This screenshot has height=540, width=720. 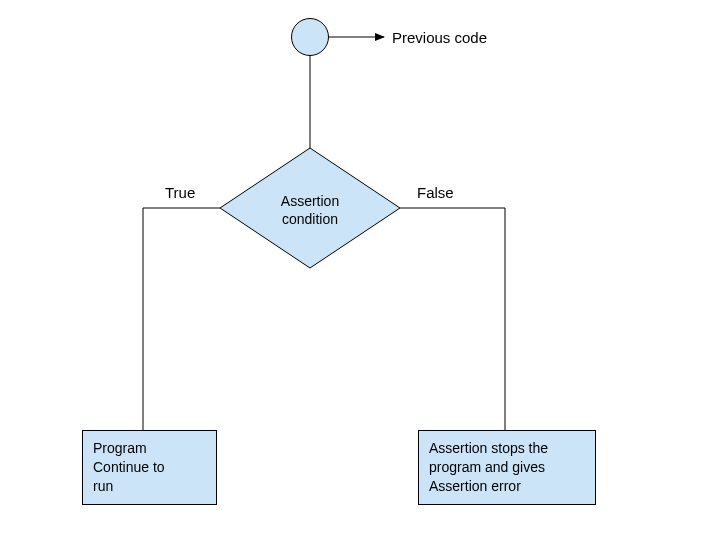 I want to click on true-outcome-line2: Continue to, so click(x=150, y=468).